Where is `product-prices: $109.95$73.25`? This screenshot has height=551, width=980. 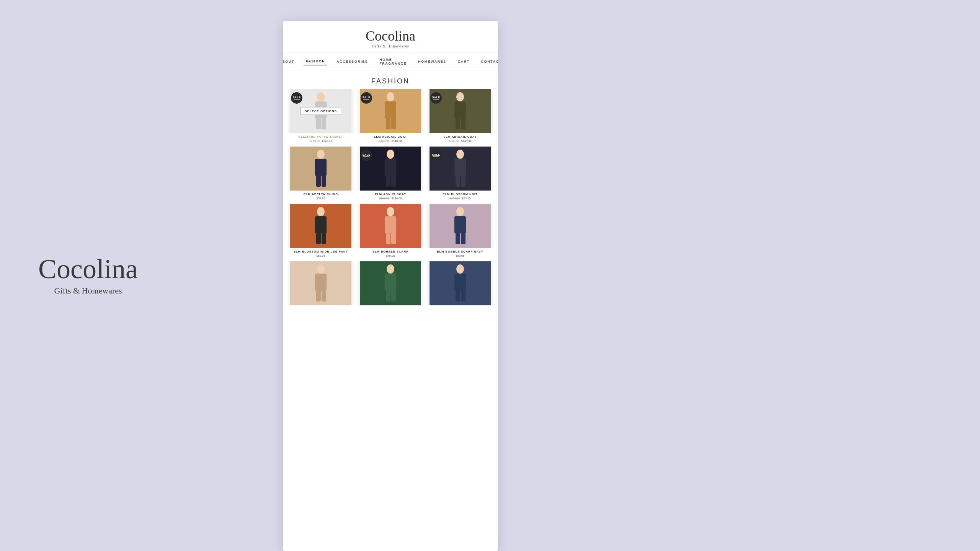
product-prices: $109.95$73.25 is located at coordinates (460, 198).